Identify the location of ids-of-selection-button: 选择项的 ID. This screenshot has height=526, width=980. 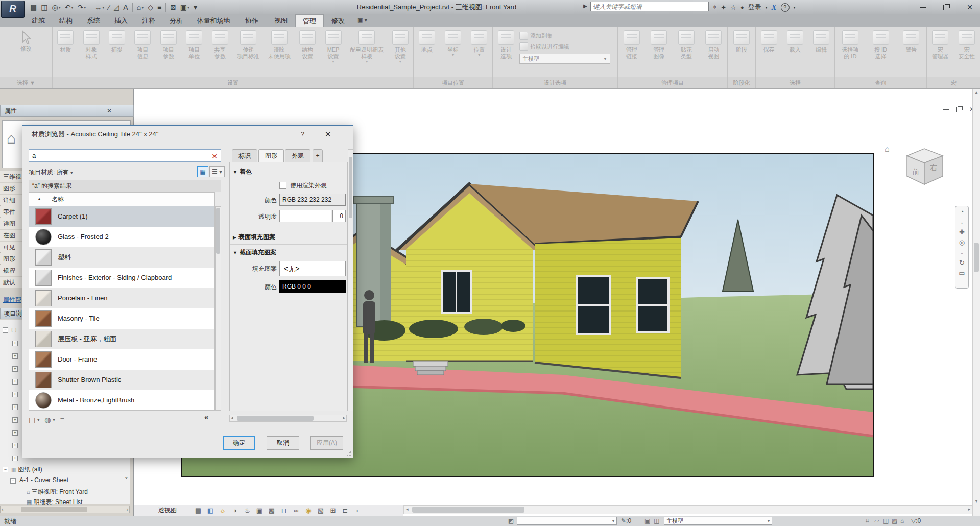
(850, 52).